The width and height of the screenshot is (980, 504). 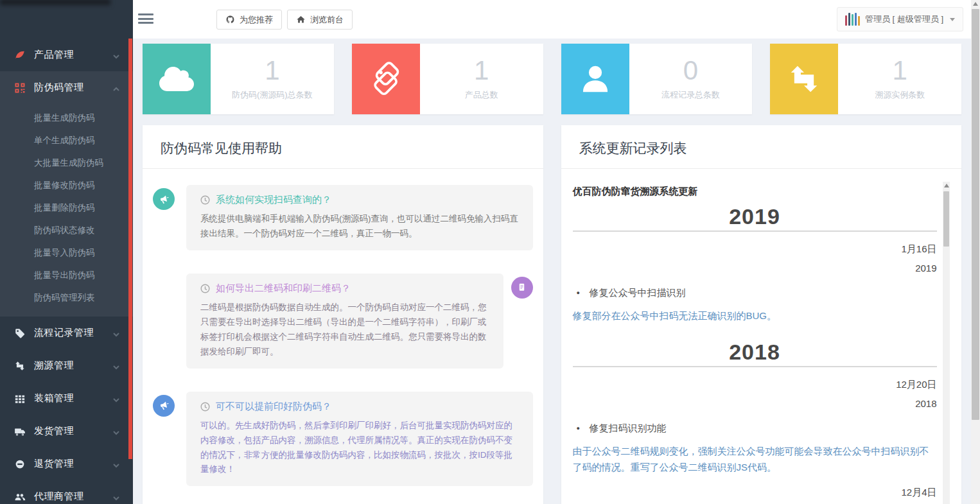 What do you see at coordinates (755, 403) in the screenshot?
I see `update-year: 2018` at bounding box center [755, 403].